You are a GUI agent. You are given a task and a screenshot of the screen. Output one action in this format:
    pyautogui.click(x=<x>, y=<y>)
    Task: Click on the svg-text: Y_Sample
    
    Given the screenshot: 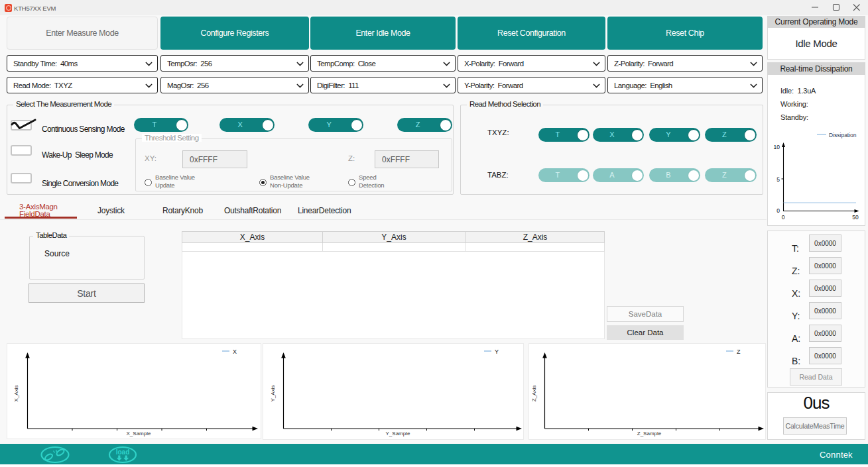 What is the action you would take?
    pyautogui.click(x=398, y=433)
    